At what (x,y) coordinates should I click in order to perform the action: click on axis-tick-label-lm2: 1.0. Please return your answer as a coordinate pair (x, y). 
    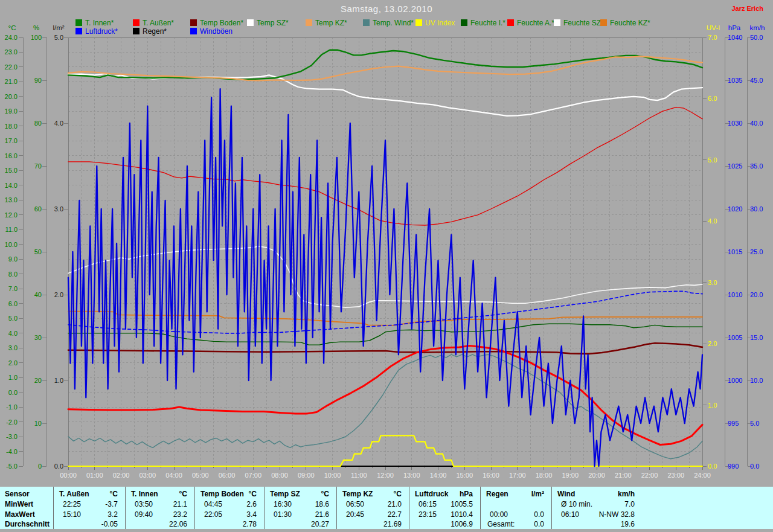
    Looking at the image, I should click on (59, 380).